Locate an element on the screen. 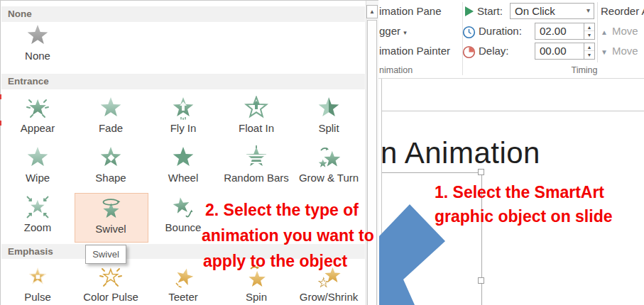  bounce-icon is located at coordinates (183, 207).